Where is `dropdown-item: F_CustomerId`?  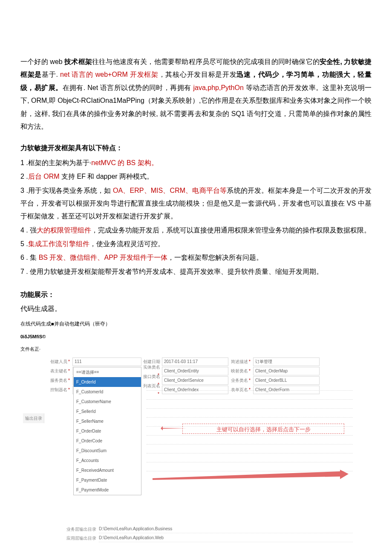 dropdown-item: F_CustomerId is located at coordinates (107, 392).